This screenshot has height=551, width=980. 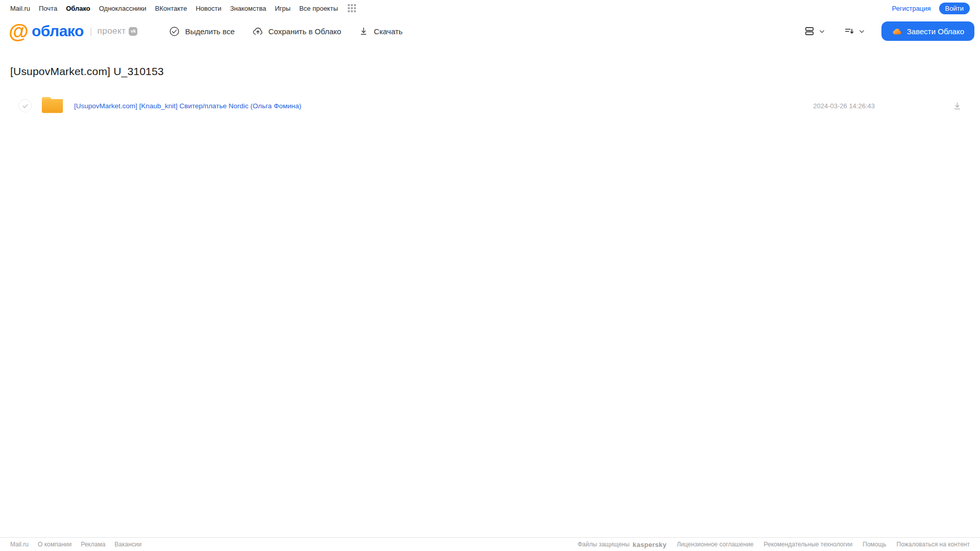 I want to click on check-circle-icon, so click(x=175, y=32).